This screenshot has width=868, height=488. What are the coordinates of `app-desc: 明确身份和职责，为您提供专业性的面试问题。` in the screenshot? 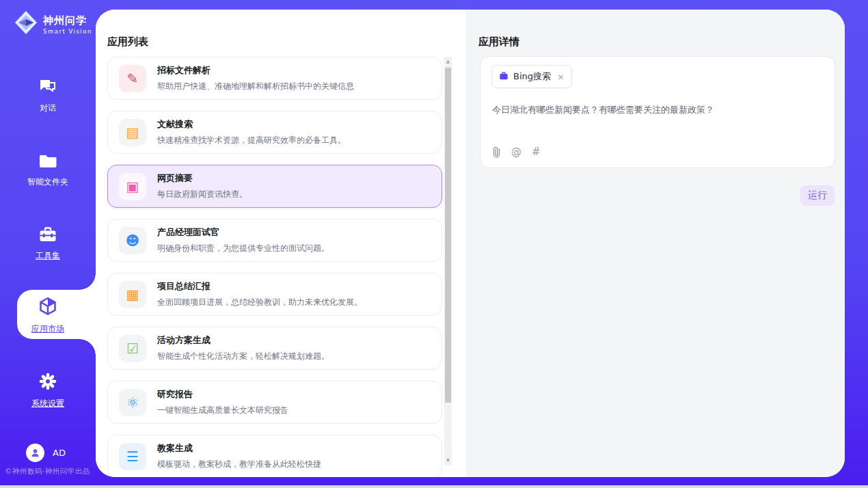 It's located at (243, 249).